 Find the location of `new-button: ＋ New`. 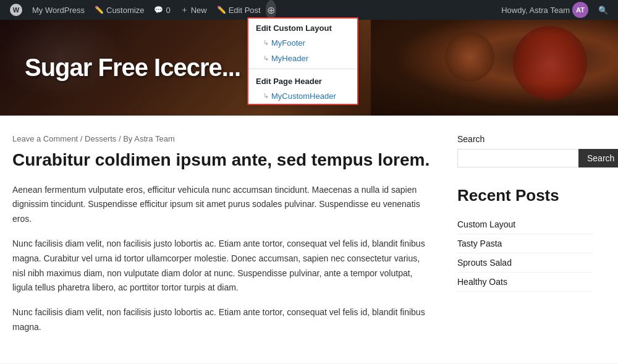

new-button: ＋ New is located at coordinates (194, 10).